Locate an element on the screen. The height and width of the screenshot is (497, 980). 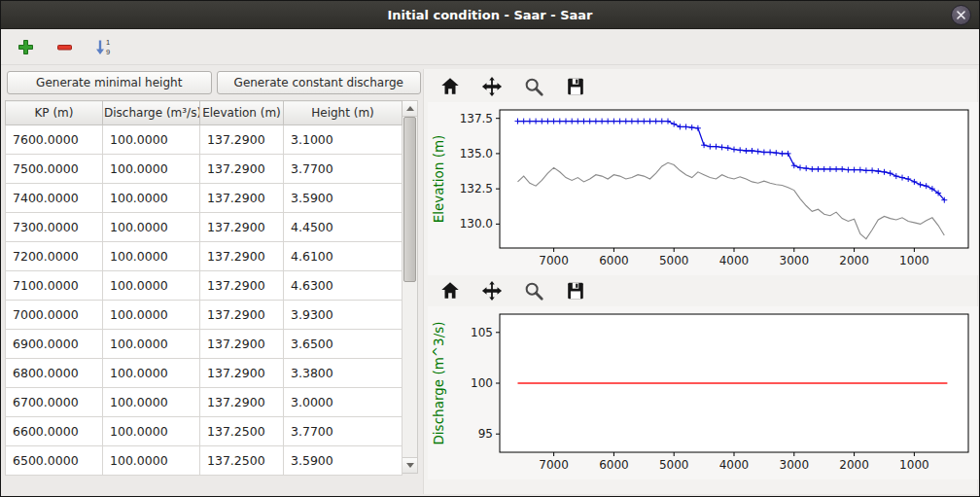
generate-minimal-height-button: Generate minimal height is located at coordinates (109, 83).